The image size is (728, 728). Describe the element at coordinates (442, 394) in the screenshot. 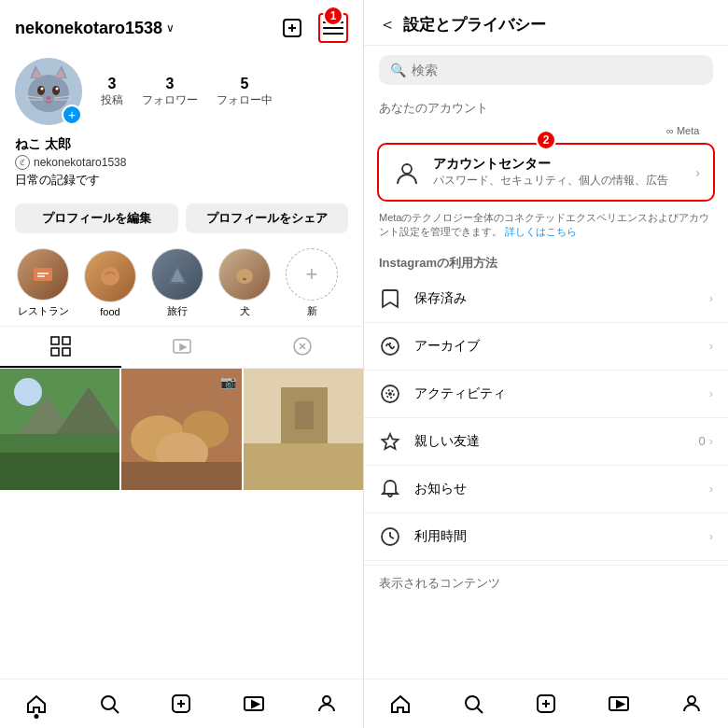

I see `settings-item-activity-left: アクティビティ` at that location.